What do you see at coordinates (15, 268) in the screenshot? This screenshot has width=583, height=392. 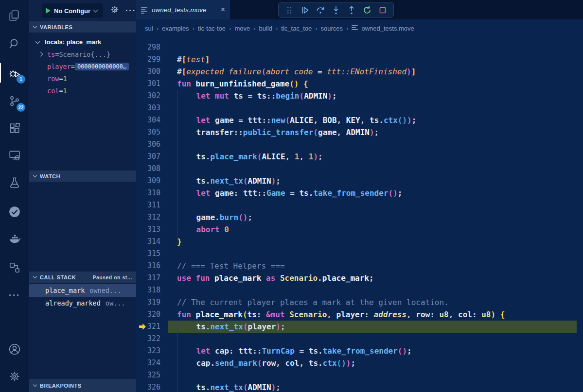 I see `pipeline-icon` at bounding box center [15, 268].